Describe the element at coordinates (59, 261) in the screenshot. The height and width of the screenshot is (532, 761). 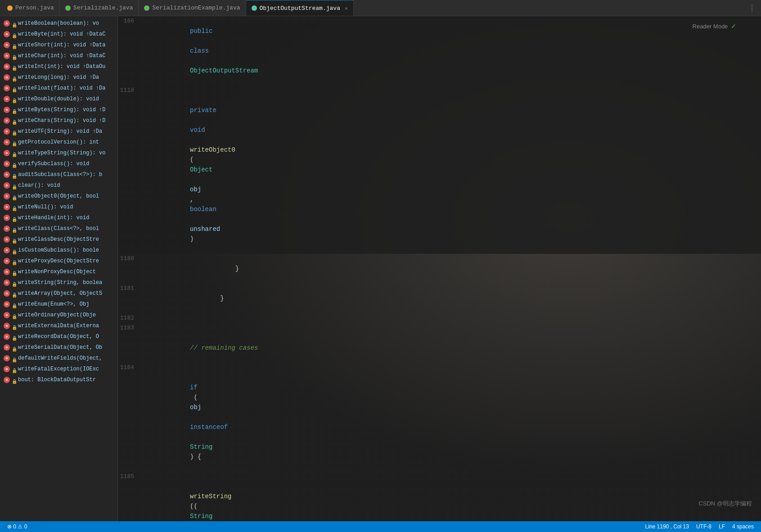
I see `sidebar-item-22: m 🔒 writeProxyDesc(ObjectStre` at that location.